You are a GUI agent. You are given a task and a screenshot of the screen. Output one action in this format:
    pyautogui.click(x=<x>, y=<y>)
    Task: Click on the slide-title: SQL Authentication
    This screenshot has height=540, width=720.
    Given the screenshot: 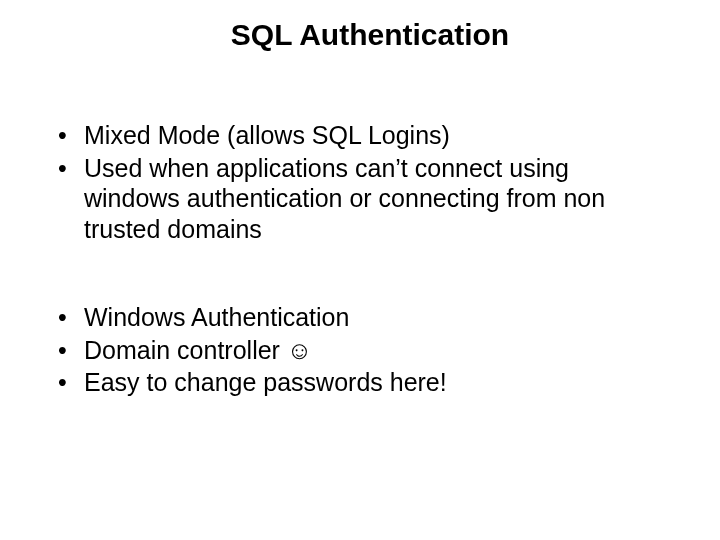 What is the action you would take?
    pyautogui.click(x=355, y=35)
    